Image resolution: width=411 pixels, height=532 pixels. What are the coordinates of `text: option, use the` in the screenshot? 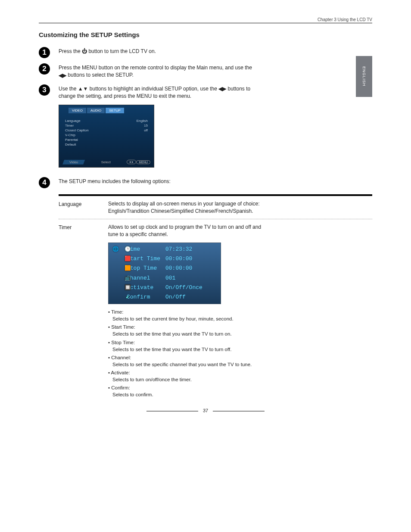 It's located at (201, 89).